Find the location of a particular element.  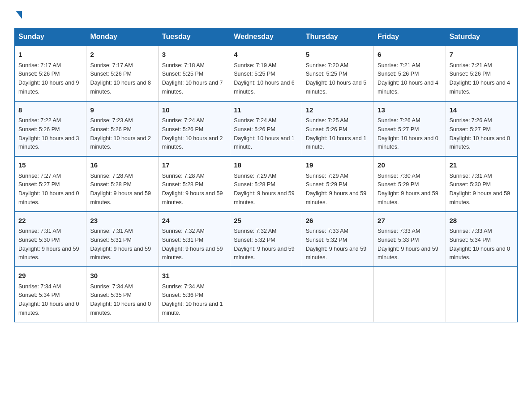

calendar-cell: 17Sunrise: 7:28 AMSunset: 5:28 PMDayligh… is located at coordinates (194, 184).